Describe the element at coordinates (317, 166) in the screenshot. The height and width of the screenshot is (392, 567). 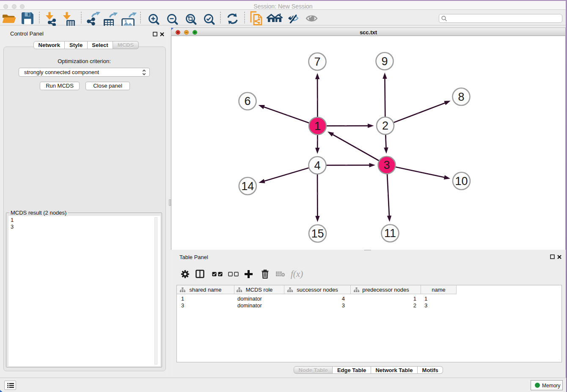
I see `svg-text: 4` at that location.